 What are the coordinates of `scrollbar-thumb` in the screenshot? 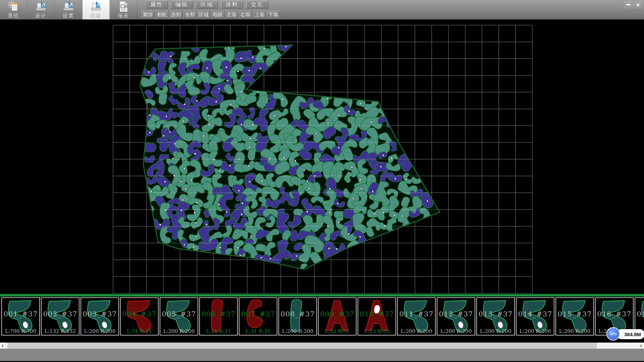 It's located at (302, 346).